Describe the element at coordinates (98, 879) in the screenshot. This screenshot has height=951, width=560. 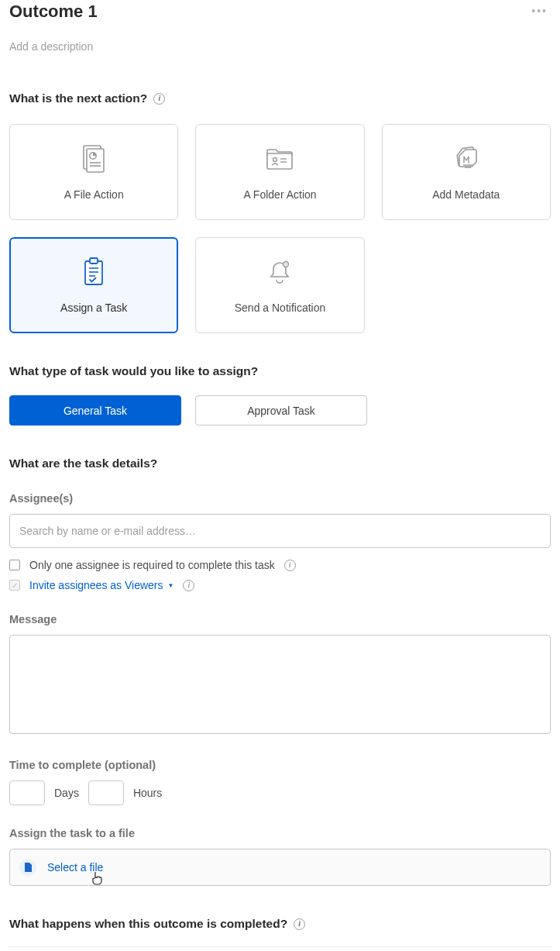
I see `cursor-pointer-icon` at that location.